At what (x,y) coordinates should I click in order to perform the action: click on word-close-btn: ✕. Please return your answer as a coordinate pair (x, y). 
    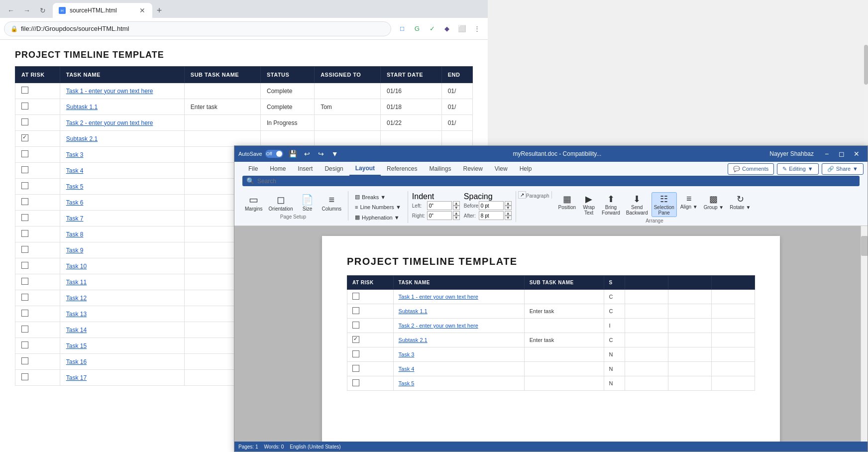
    Looking at the image, I should click on (857, 154).